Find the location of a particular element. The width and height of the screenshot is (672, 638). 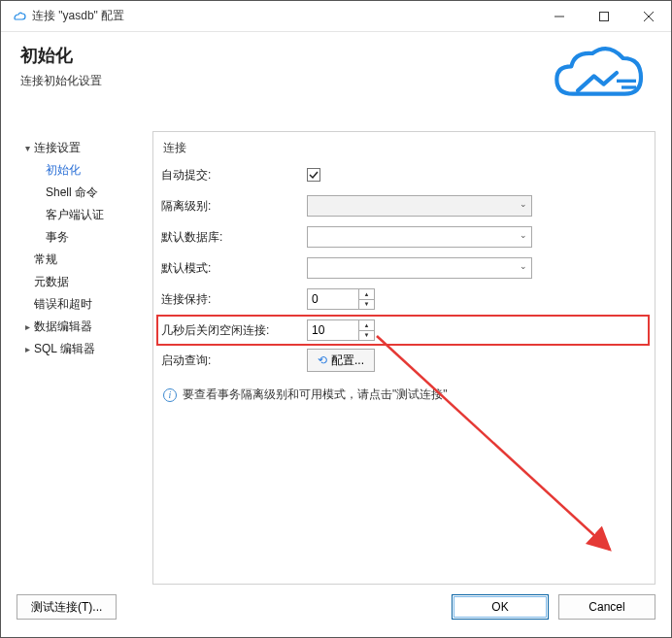

boot-query-btn-label: 配置... is located at coordinates (348, 361).